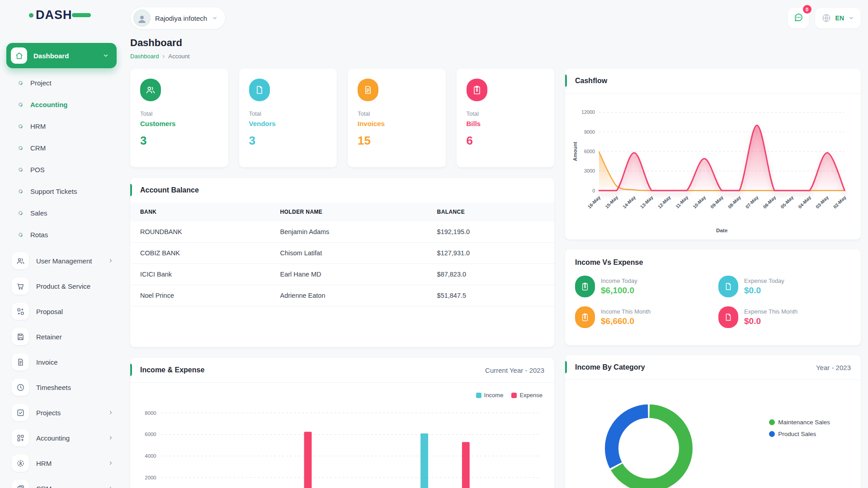  Describe the element at coordinates (288, 118) in the screenshot. I see `stat-card-vendors: TotalVendors3` at that location.